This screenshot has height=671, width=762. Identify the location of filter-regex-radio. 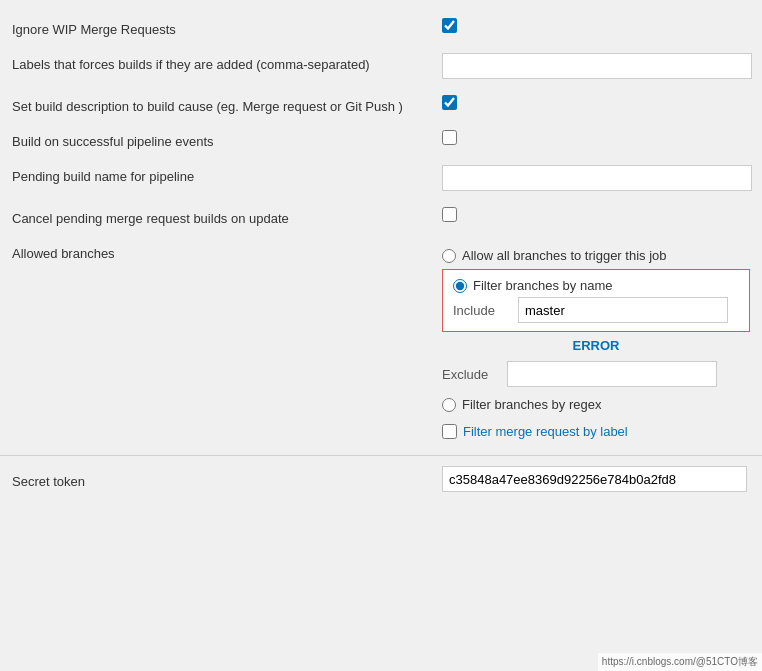
(449, 405).